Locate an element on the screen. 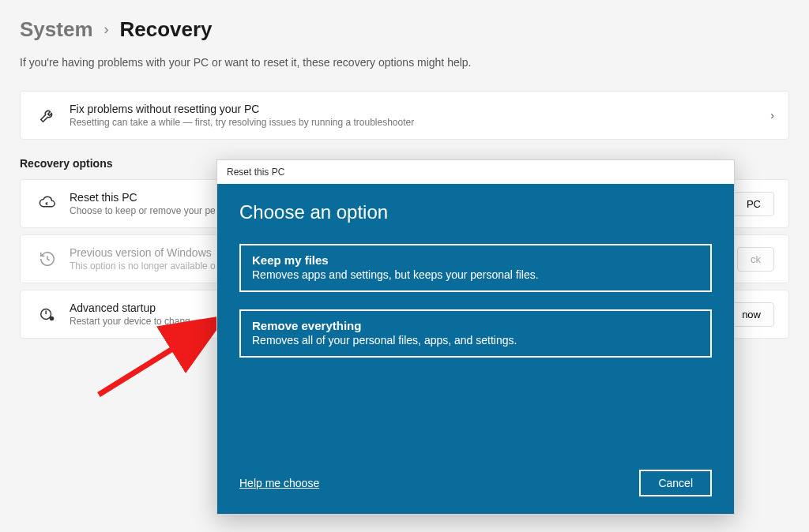  cancel-button: Cancel is located at coordinates (675, 483).